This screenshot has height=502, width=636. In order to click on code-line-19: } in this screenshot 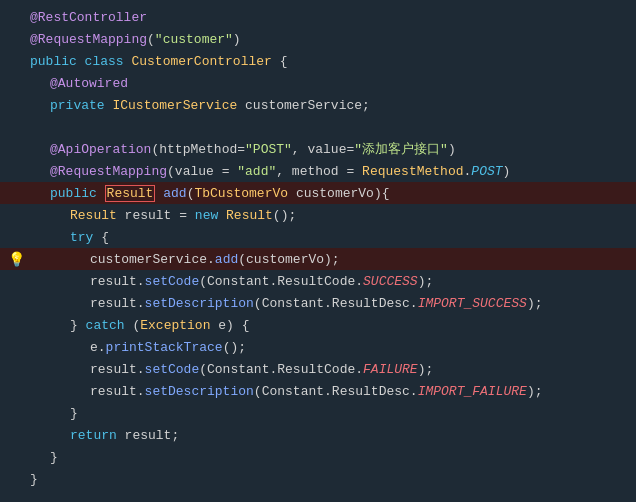, I will do `click(318, 413)`.